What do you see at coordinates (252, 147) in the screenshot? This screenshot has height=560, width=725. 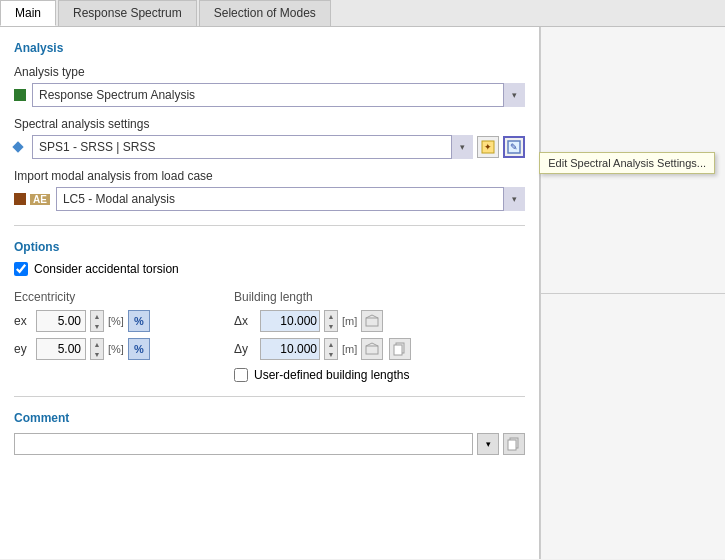 I see `spectral-settings-select: SPS1 - SRSS | SRSS` at bounding box center [252, 147].